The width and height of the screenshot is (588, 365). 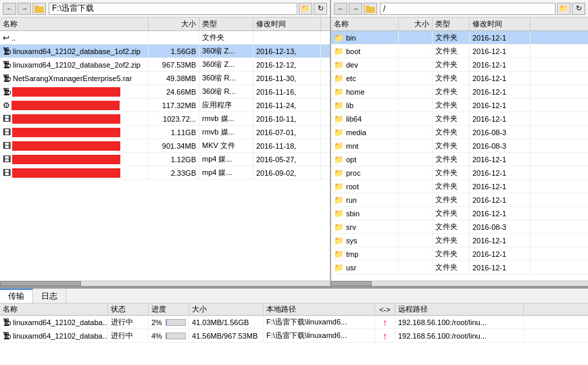 I want to click on transfer-name: linuxamd64_12102_databa..., so click(x=54, y=322).